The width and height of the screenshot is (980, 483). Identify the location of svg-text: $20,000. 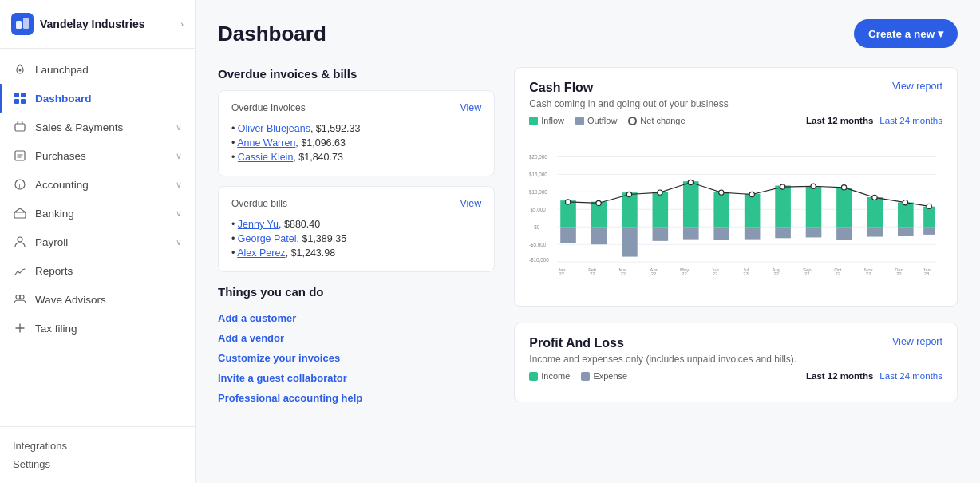
(538, 156).